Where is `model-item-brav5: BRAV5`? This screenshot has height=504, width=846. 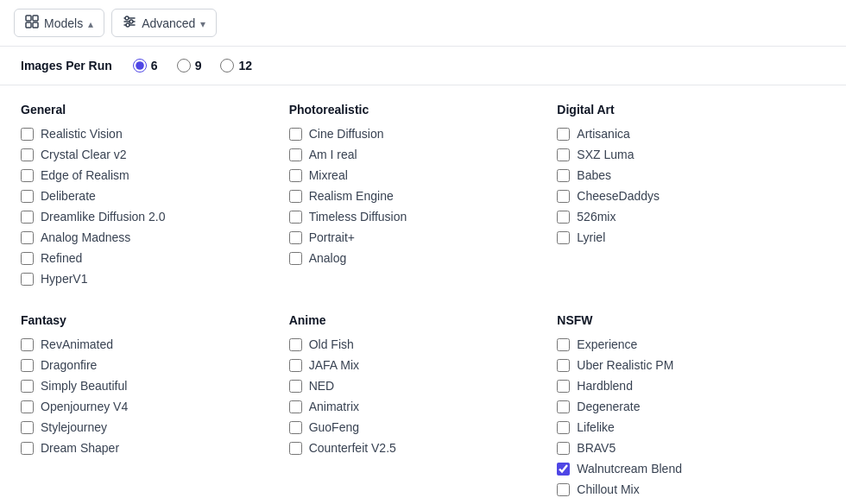 model-item-brav5: BRAV5 is located at coordinates (691, 448).